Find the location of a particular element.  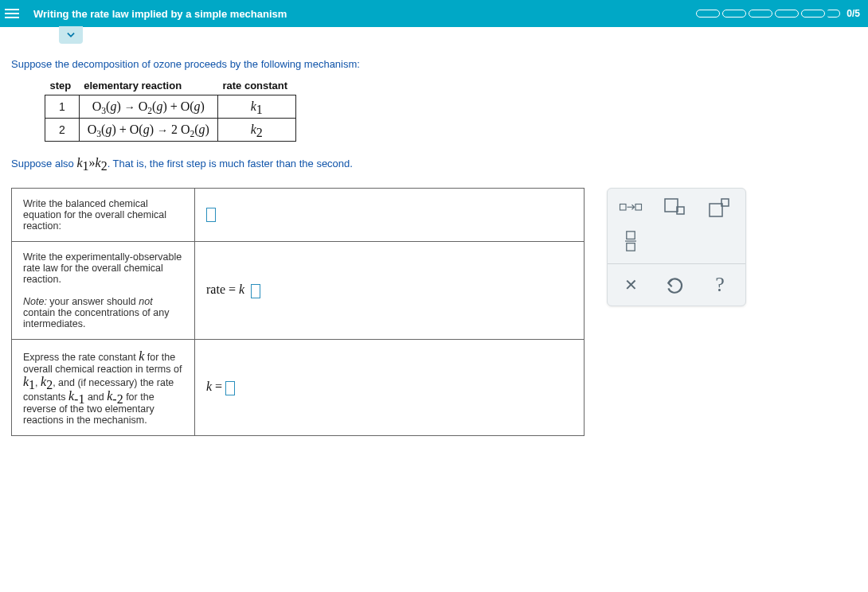

q3-answer-cell: k = is located at coordinates (390, 388).